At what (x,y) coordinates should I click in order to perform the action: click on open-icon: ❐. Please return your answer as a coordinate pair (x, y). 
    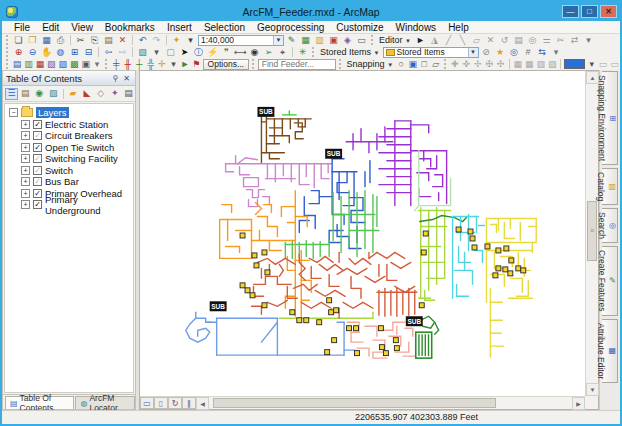
    Looking at the image, I should click on (32, 40).